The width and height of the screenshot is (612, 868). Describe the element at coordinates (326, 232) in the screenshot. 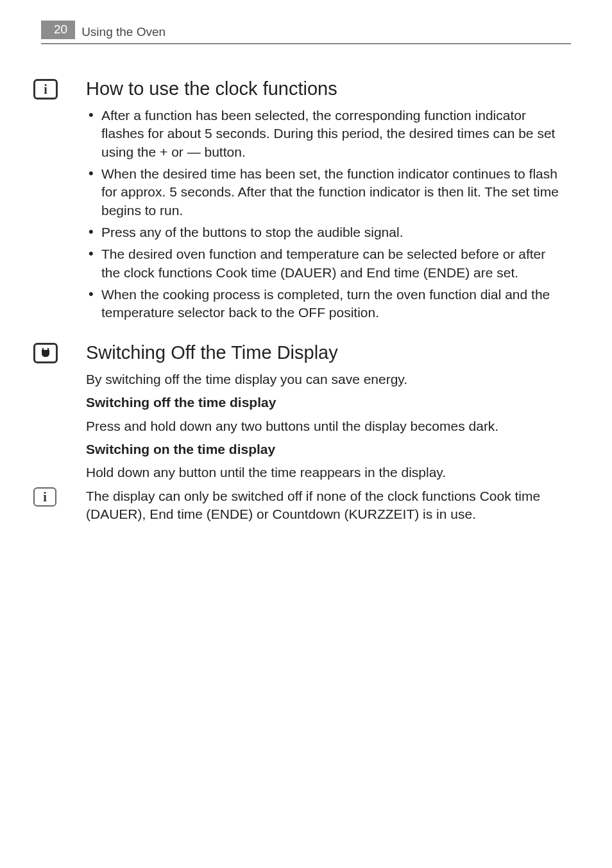

I see `list-item: Press any of the buttons to stop the aud…` at that location.